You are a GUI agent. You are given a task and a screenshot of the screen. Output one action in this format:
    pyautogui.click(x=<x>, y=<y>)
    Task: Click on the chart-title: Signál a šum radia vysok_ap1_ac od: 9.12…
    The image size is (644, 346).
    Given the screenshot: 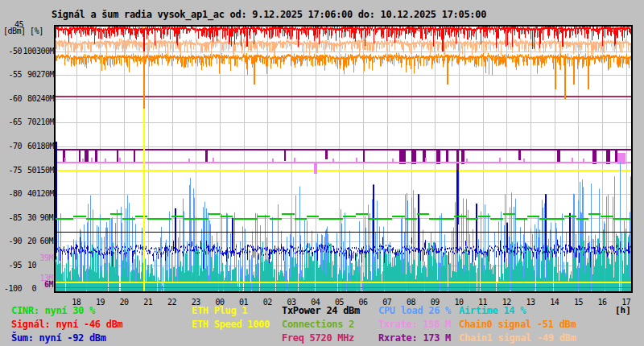 What is the action you would take?
    pyautogui.click(x=269, y=14)
    